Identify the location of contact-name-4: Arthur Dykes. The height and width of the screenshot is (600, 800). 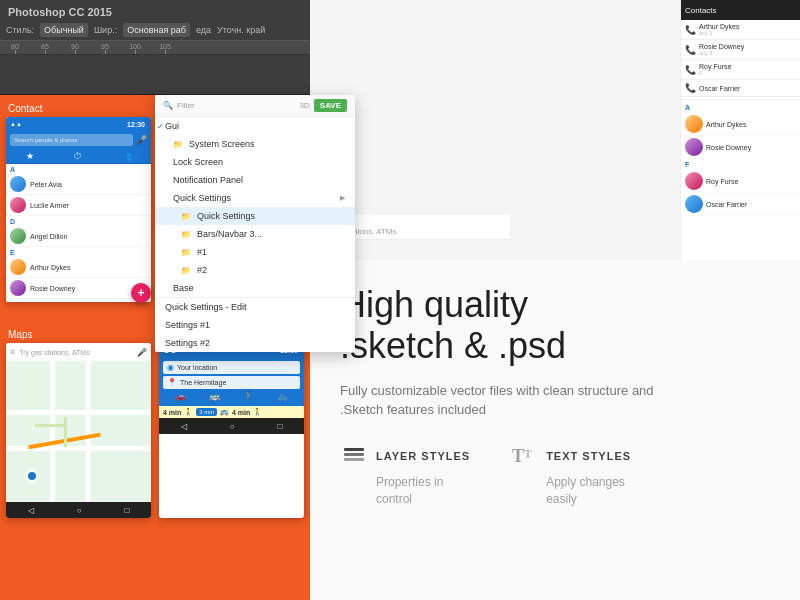
(88, 268).